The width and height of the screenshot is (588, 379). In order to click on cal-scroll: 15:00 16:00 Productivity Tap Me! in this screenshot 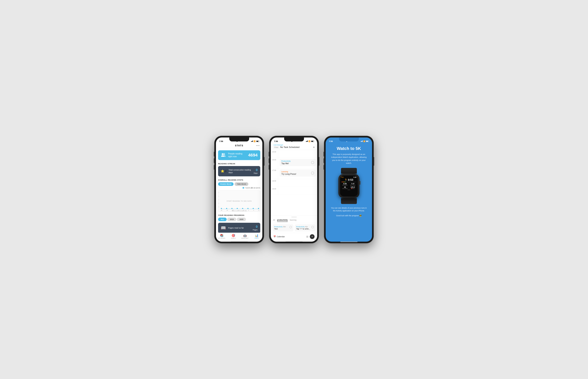, I will do `click(294, 183)`.